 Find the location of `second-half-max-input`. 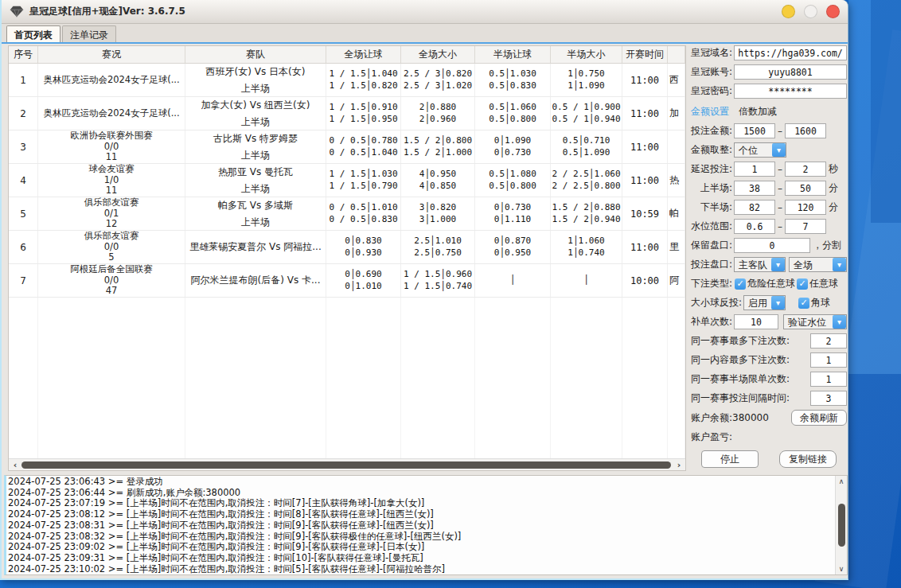

second-half-max-input is located at coordinates (805, 207).